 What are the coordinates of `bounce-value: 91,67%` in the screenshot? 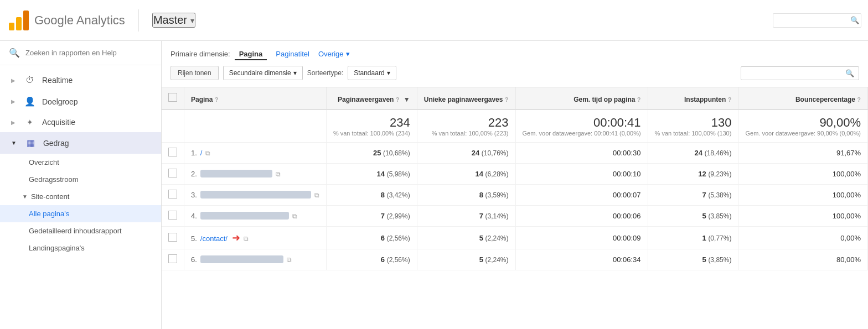 It's located at (849, 153).